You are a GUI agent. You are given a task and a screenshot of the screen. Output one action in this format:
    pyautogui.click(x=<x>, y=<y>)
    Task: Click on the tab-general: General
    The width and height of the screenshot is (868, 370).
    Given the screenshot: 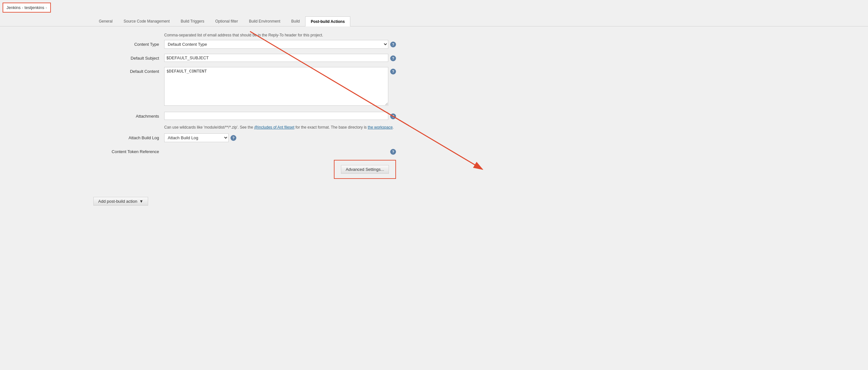 What is the action you would take?
    pyautogui.click(x=106, y=21)
    